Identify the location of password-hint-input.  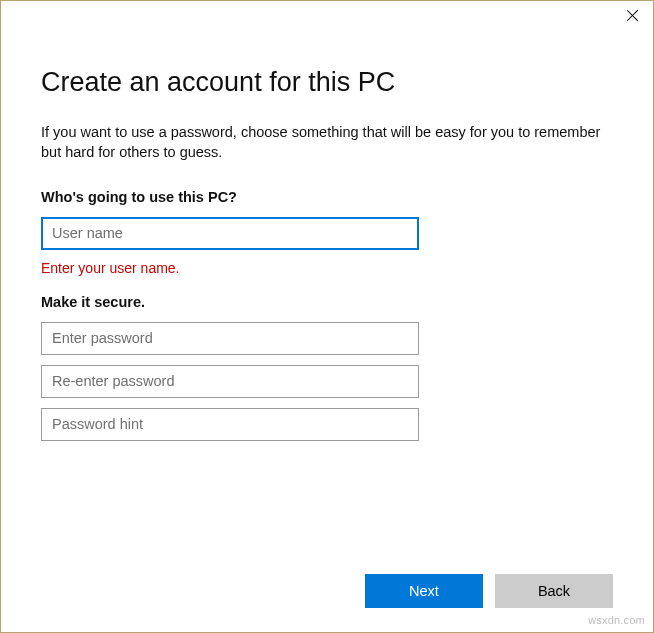
(230, 424).